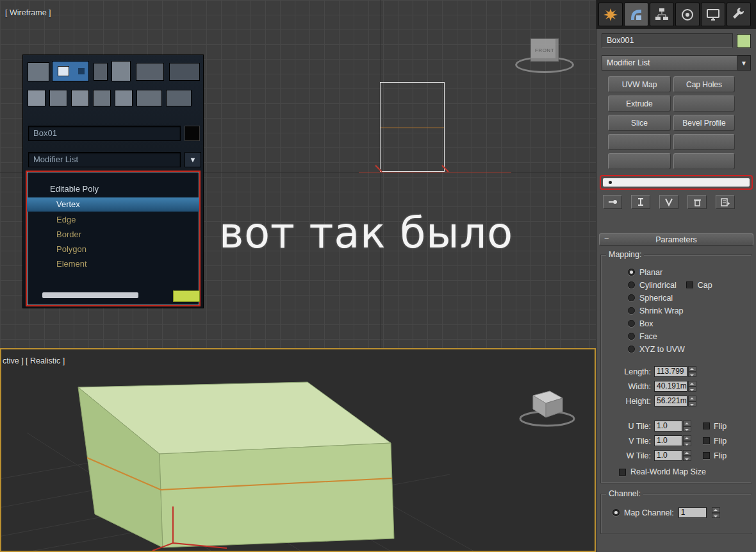 This screenshot has width=756, height=552. I want to click on radio-box, so click(632, 323).